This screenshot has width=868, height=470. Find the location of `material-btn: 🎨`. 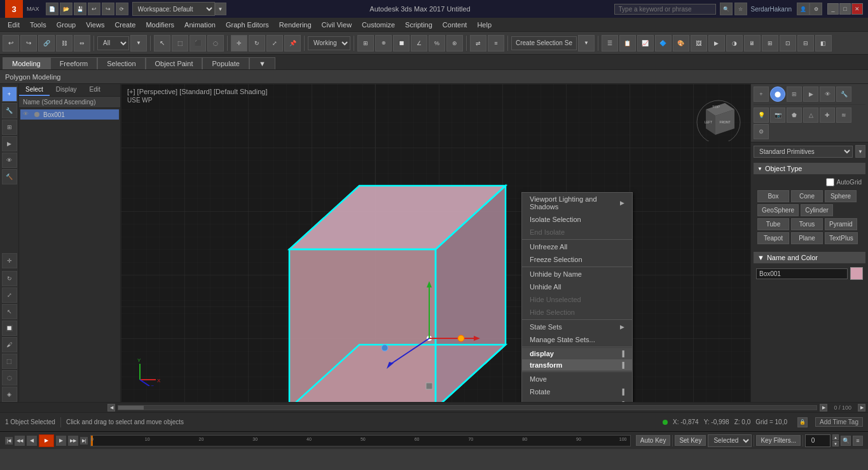

material-btn: 🎨 is located at coordinates (681, 43).